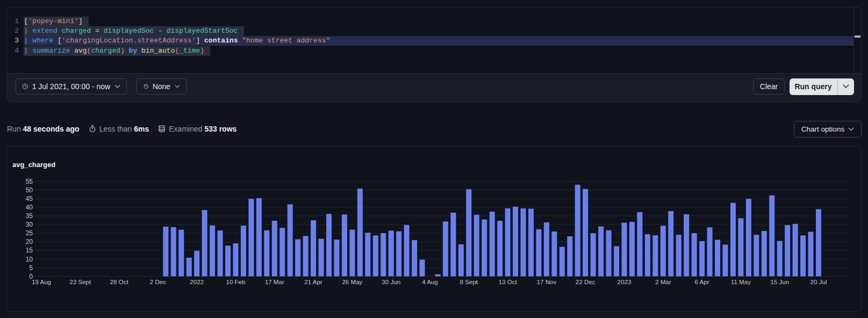 This screenshot has height=318, width=868. What do you see at coordinates (30, 182) in the screenshot?
I see `svg-text: 55` at bounding box center [30, 182].